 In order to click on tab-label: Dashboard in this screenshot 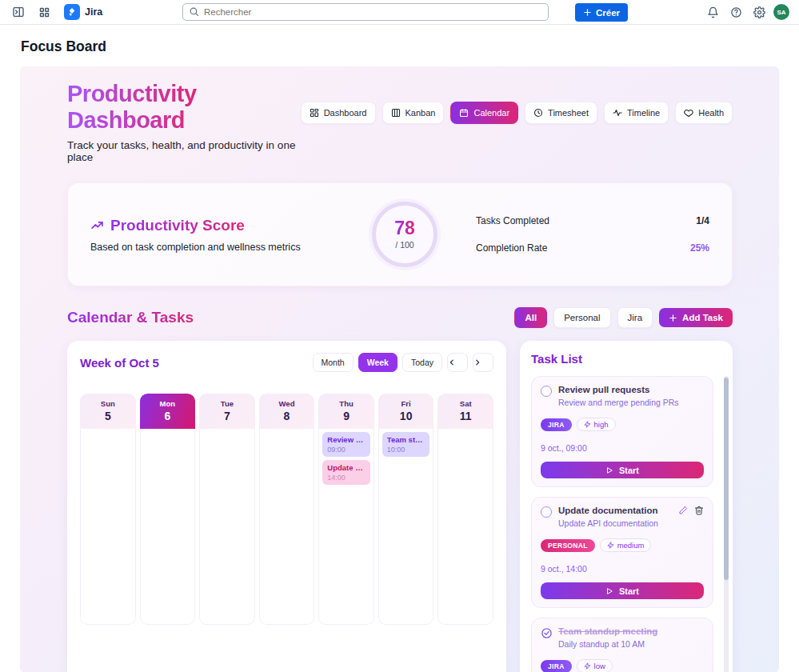, I will do `click(346, 113)`.